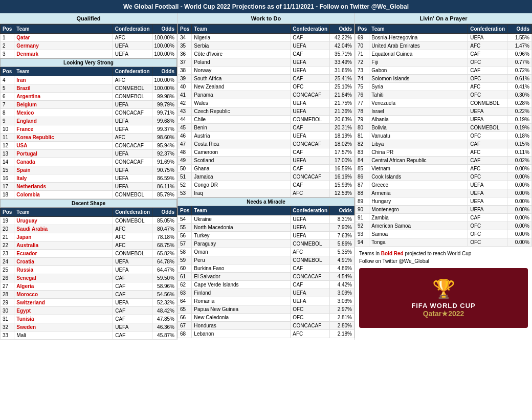  I want to click on odds: 47.85%, so click(165, 319).